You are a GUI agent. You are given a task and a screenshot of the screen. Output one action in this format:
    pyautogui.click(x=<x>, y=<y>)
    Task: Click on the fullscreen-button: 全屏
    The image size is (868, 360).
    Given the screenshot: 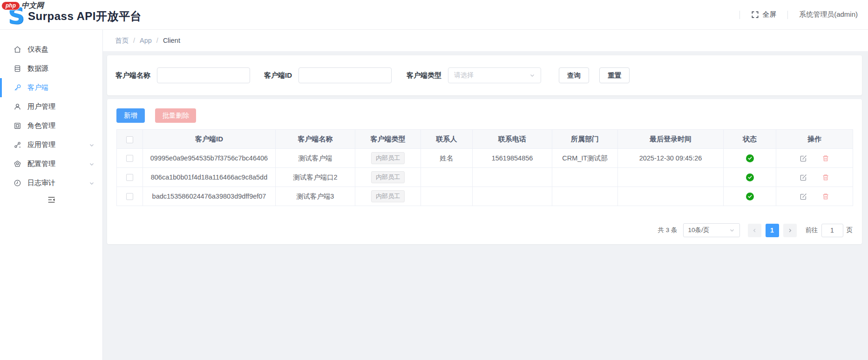 What is the action you would take?
    pyautogui.click(x=764, y=15)
    